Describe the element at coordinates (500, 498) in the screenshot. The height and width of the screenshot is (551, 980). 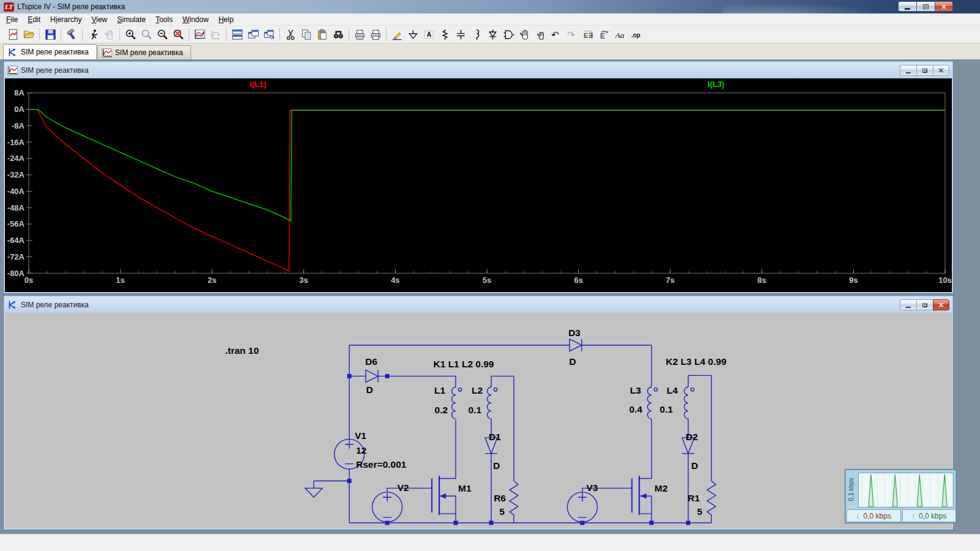
I see `label-R6: R6` at that location.